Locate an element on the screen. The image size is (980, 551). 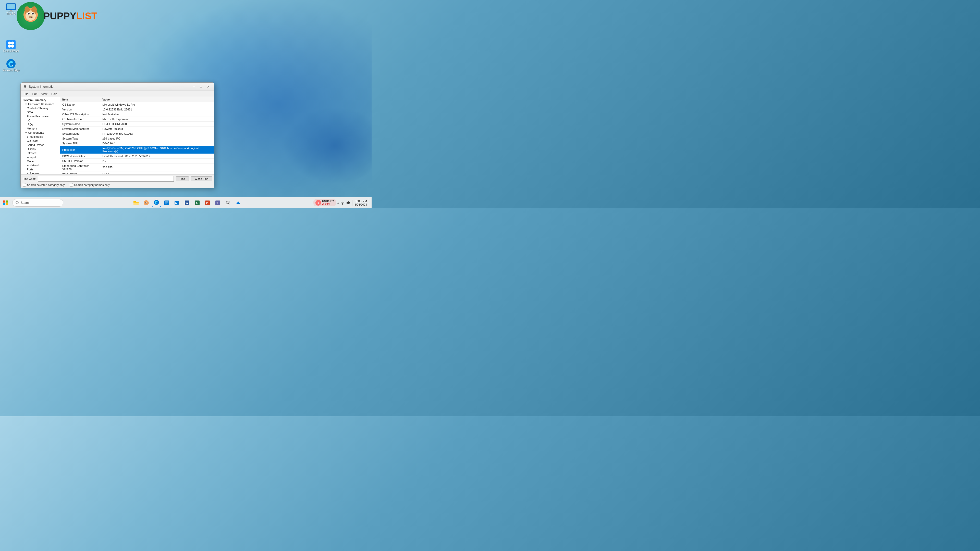
menu-edit: Edit is located at coordinates (35, 94).